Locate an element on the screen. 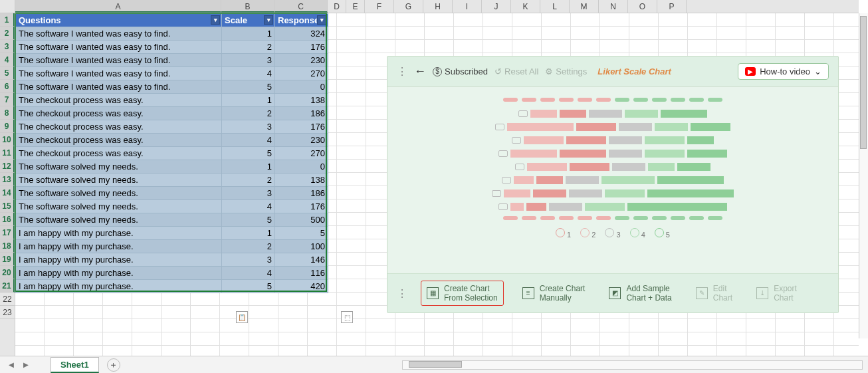 Image resolution: width=868 pixels, height=373 pixels. table-header-1: Scale is located at coordinates (249, 21).